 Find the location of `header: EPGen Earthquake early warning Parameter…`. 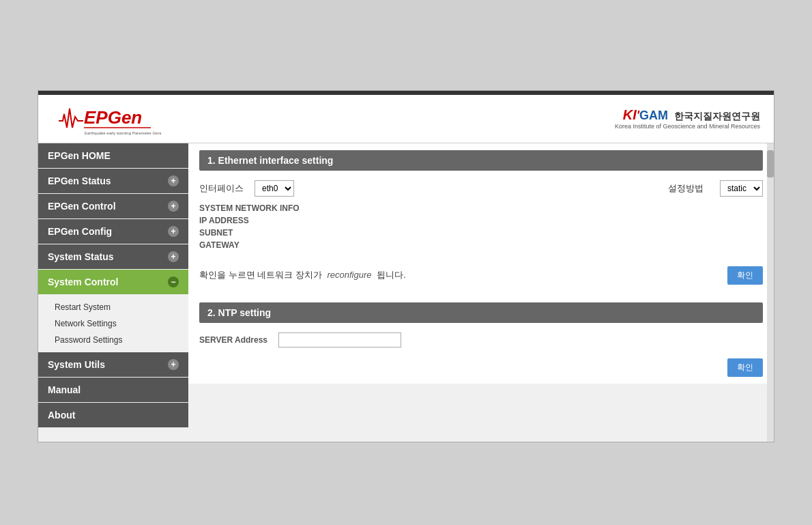

header: EPGen Earthquake early warning Parameter… is located at coordinates (406, 119).